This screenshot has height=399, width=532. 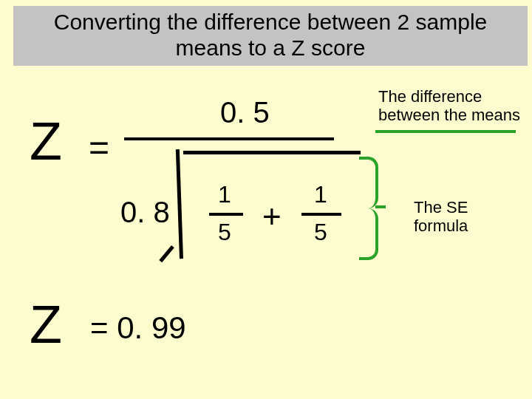 I want to click on frac2-numerator: 1, so click(x=321, y=195).